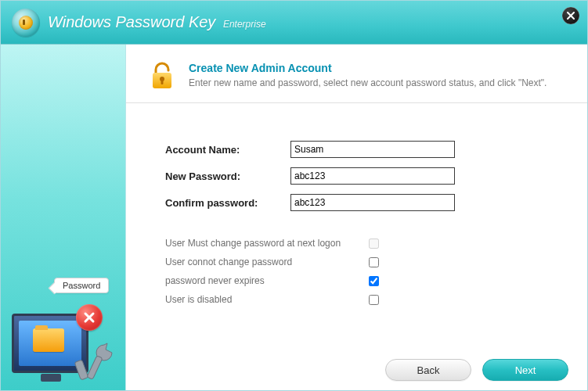 This screenshot has width=588, height=391. I want to click on back-button: Back, so click(428, 370).